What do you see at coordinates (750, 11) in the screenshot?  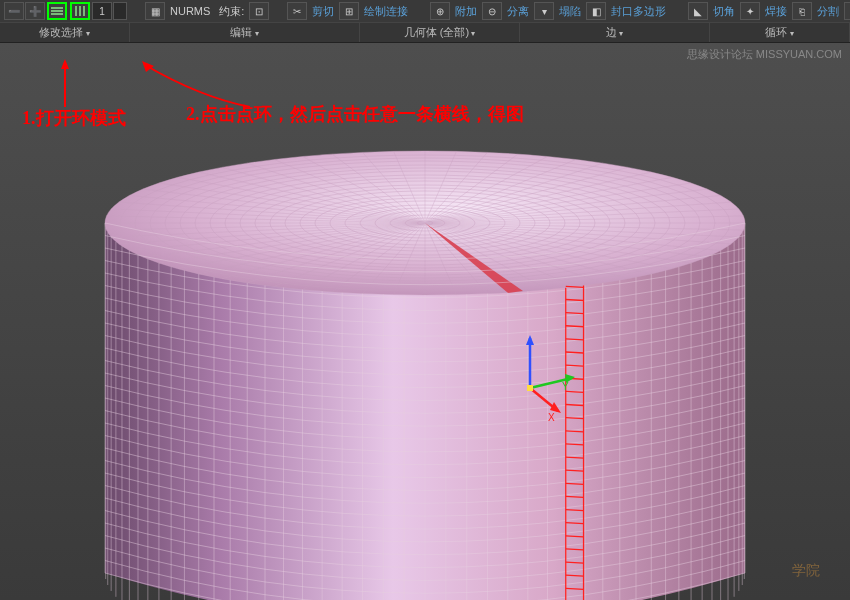 I see `weld-icon: ✦` at bounding box center [750, 11].